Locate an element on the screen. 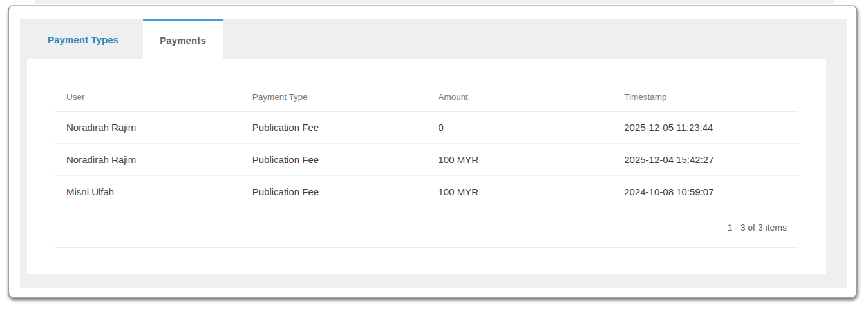 The width and height of the screenshot is (868, 312). cell-timestamp: 2025-12-05 11:23:44 is located at coordinates (706, 128).